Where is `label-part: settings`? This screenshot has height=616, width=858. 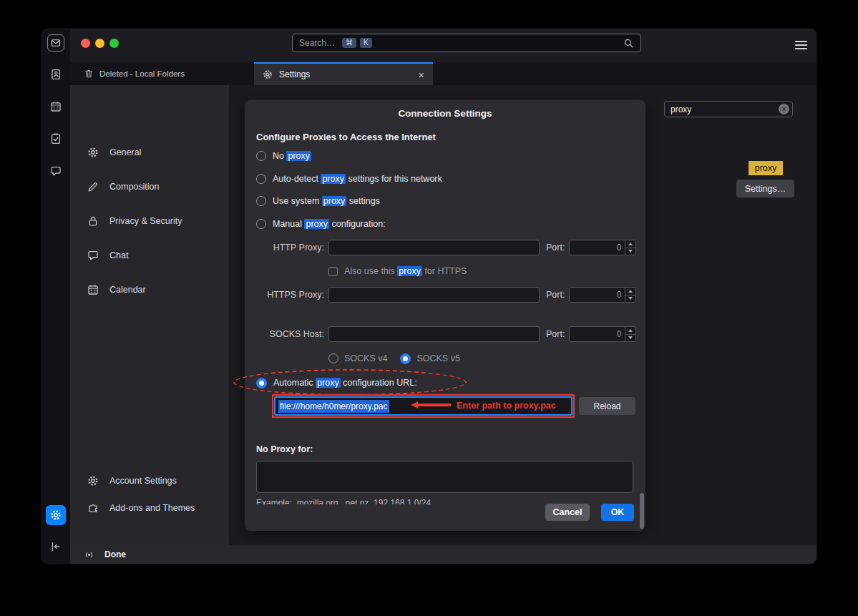 label-part: settings is located at coordinates (364, 201).